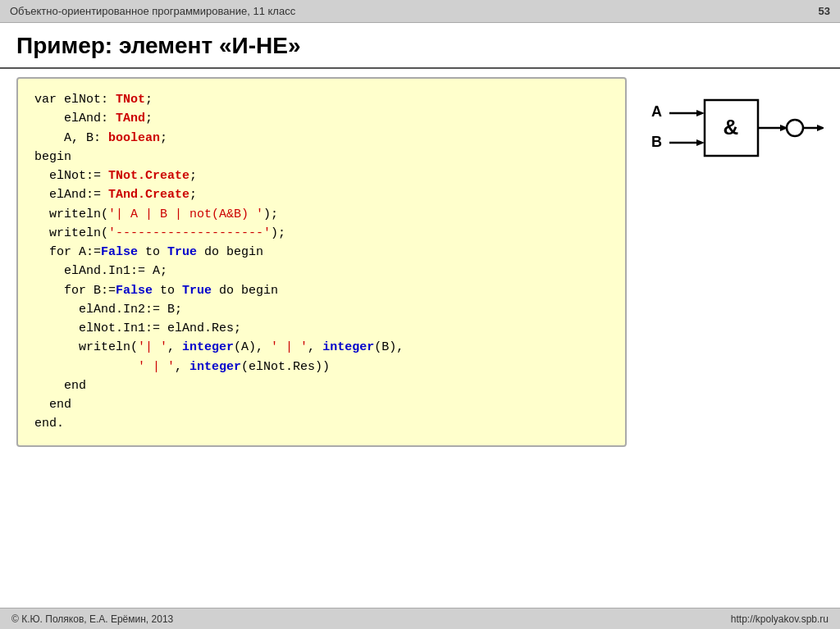 The image size is (840, 629). Describe the element at coordinates (322, 423) in the screenshot. I see `code-line: end.` at that location.